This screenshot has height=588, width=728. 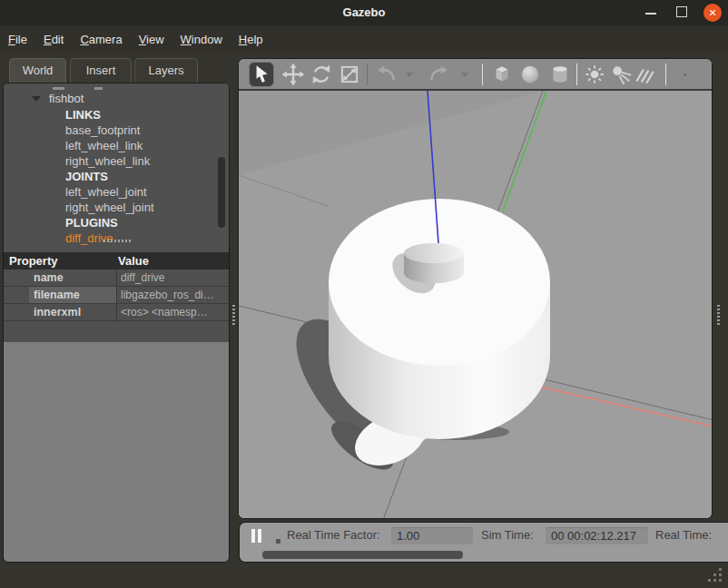 I want to click on right-splitter-handle, so click(x=719, y=315).